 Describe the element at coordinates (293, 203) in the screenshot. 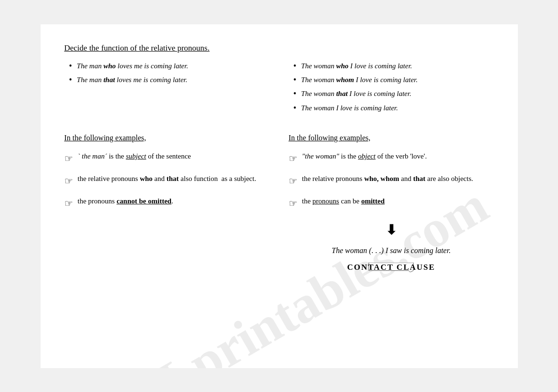

I see `pointer-icon-r3: ☞` at that location.